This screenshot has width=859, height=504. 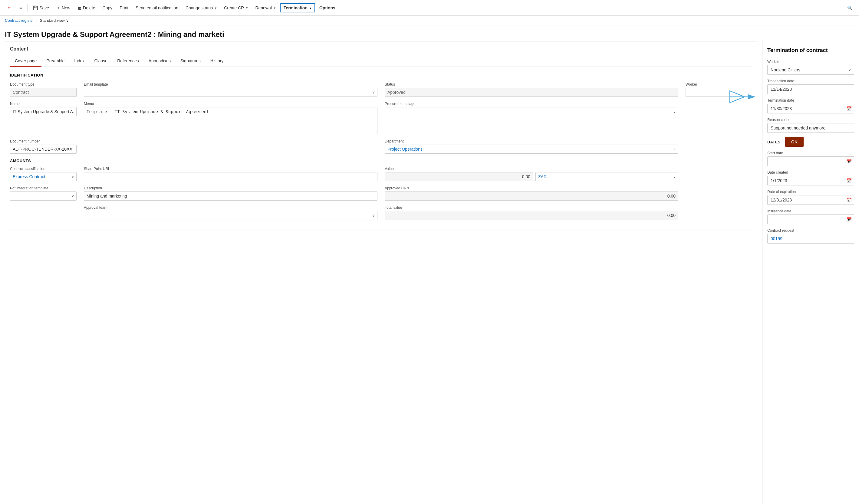 I want to click on tab-preamble: Preamble, so click(x=55, y=61).